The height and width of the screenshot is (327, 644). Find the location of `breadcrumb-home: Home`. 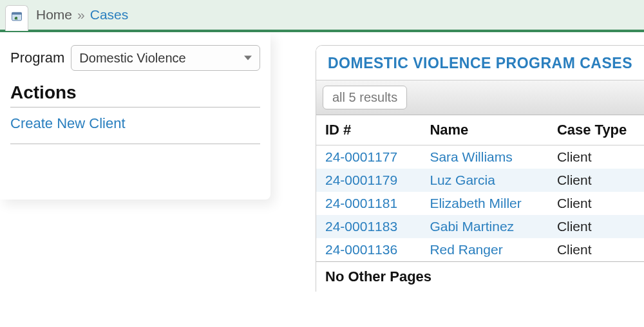

breadcrumb-home: Home is located at coordinates (54, 15).